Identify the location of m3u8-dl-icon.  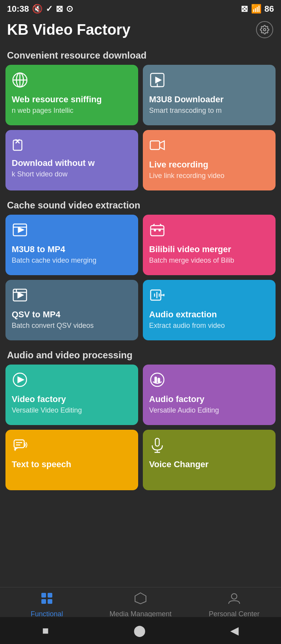
(209, 81).